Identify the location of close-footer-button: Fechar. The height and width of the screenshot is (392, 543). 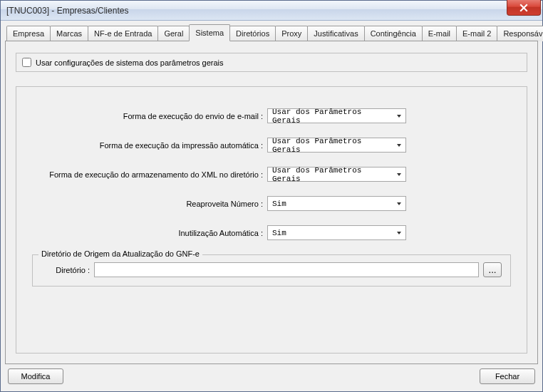
(507, 376).